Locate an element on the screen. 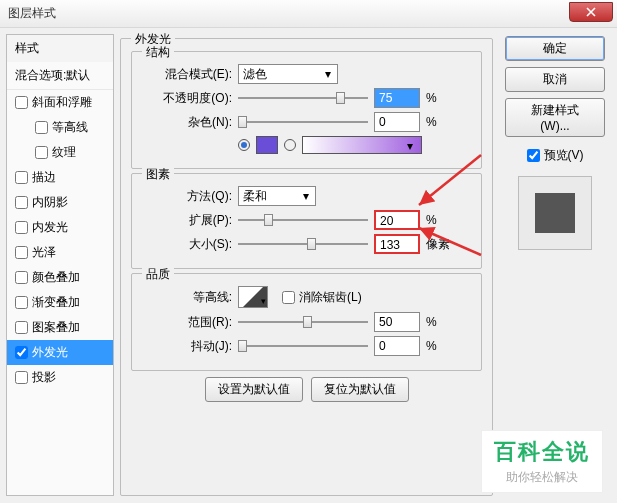  spread-label: 扩展(P): is located at coordinates (187, 220).